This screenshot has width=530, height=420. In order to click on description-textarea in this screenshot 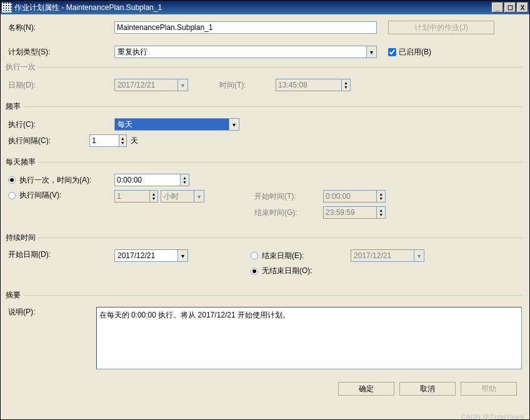, I will do `click(309, 338)`.